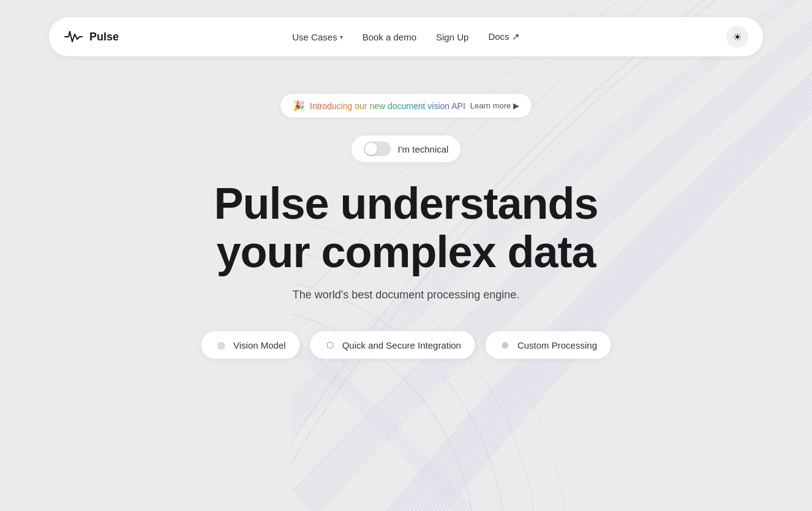 The width and height of the screenshot is (812, 511). What do you see at coordinates (503, 37) in the screenshot?
I see `nav-docs: Docs ↗` at bounding box center [503, 37].